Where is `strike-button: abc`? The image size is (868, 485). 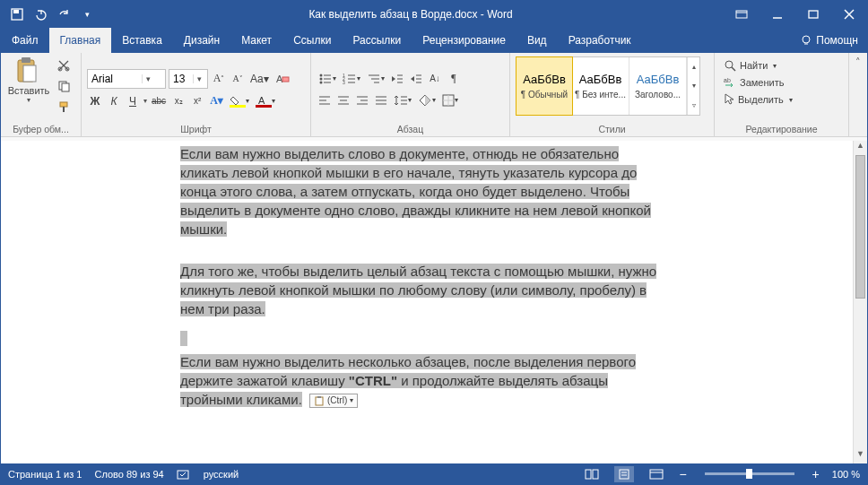 strike-button: abc is located at coordinates (159, 101).